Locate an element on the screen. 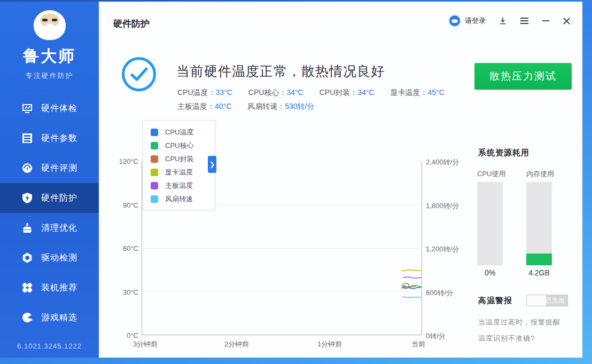 This screenshot has width=592, height=364. x-axis-label: 当前 is located at coordinates (418, 344).